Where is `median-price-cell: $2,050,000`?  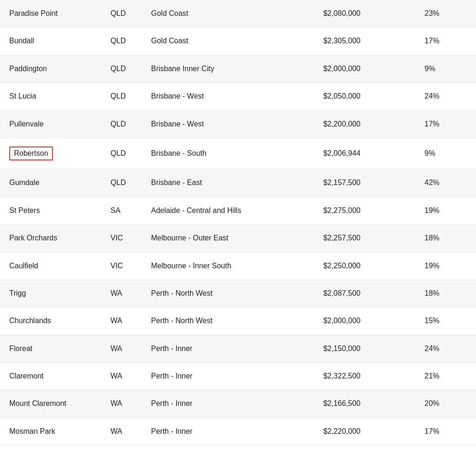 median-price-cell: $2,050,000 is located at coordinates (364, 97).